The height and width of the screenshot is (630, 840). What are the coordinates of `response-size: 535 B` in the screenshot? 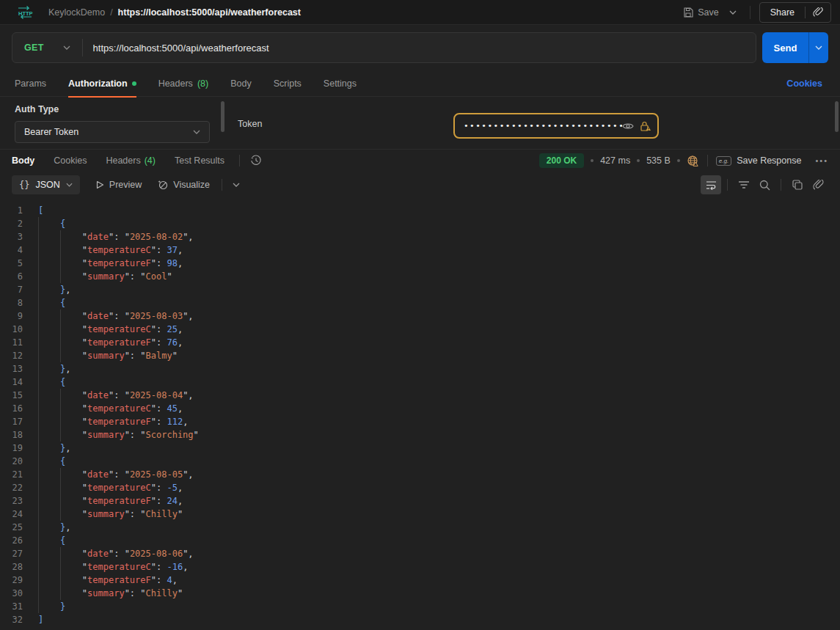 It's located at (659, 161).